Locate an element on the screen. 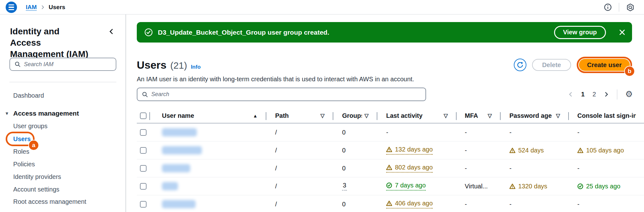 Image resolution: width=644 pixels, height=212 pixels. page-header: Users (21) Info Delete Create user b is located at coordinates (384, 65).